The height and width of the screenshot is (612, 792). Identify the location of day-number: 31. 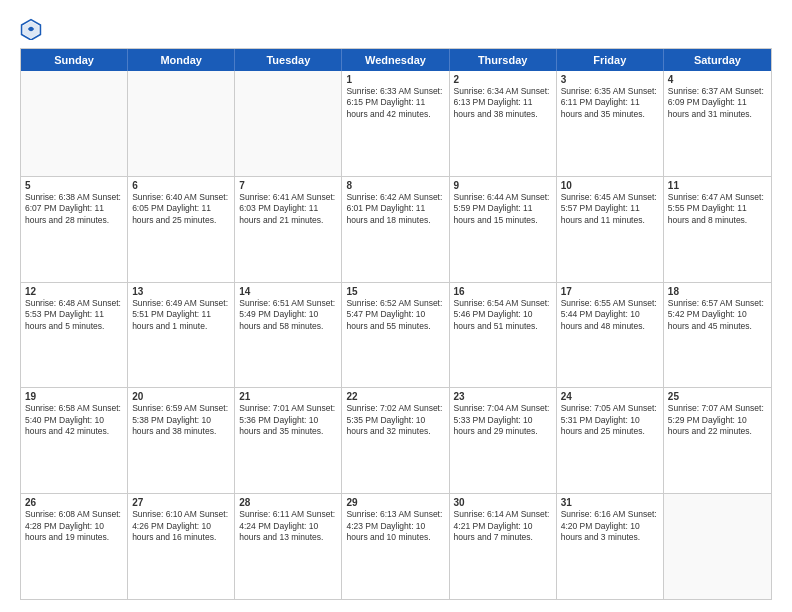
(610, 502).